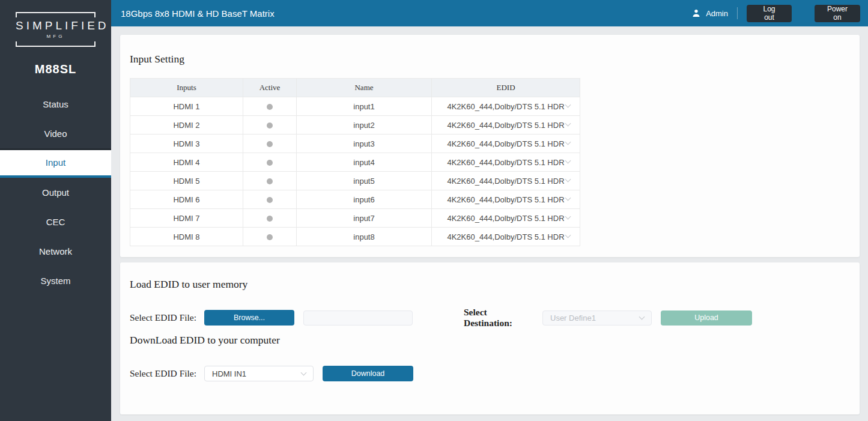  Describe the element at coordinates (187, 125) in the screenshot. I see `input-label-cell: HDMI 2` at that location.